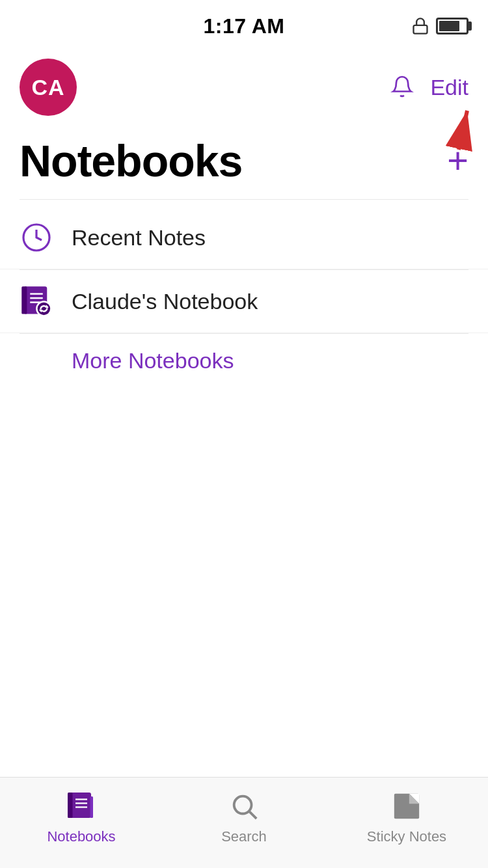 This screenshot has width=488, height=868. I want to click on battery-icon, so click(452, 26).